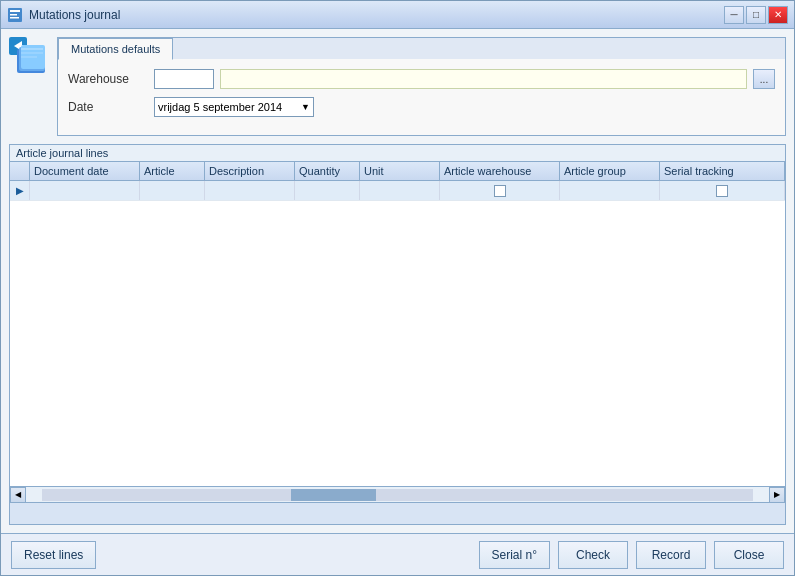  I want to click on serial-checkbox, so click(722, 191).